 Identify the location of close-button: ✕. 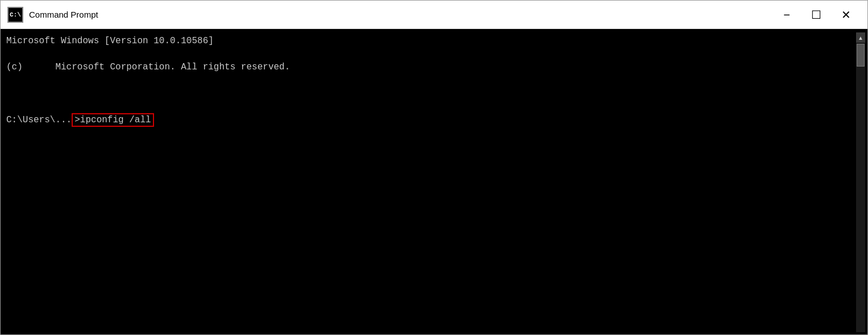
(846, 15).